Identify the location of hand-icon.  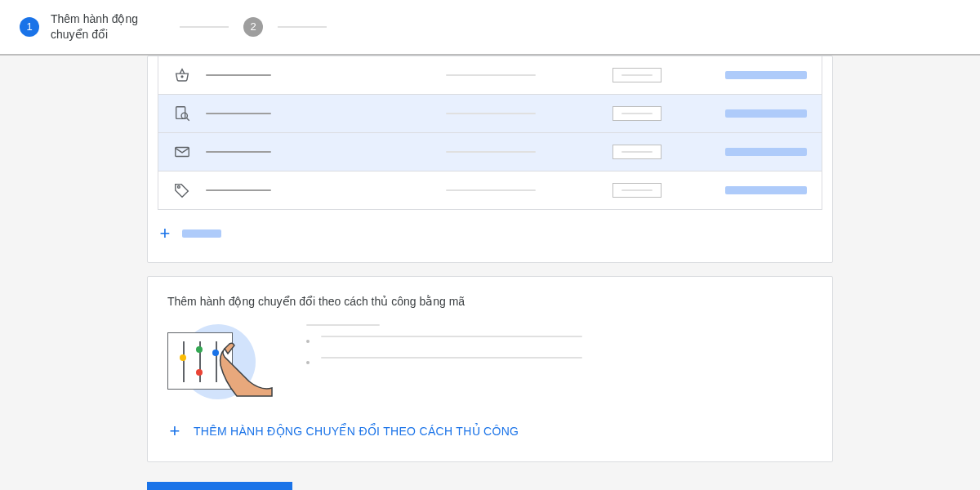
(245, 369).